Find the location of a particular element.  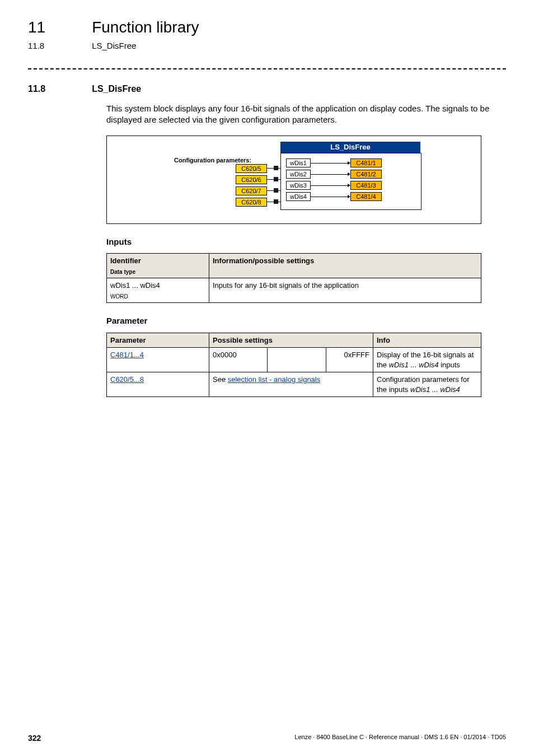

parameter-heading: Parameter is located at coordinates (306, 321).